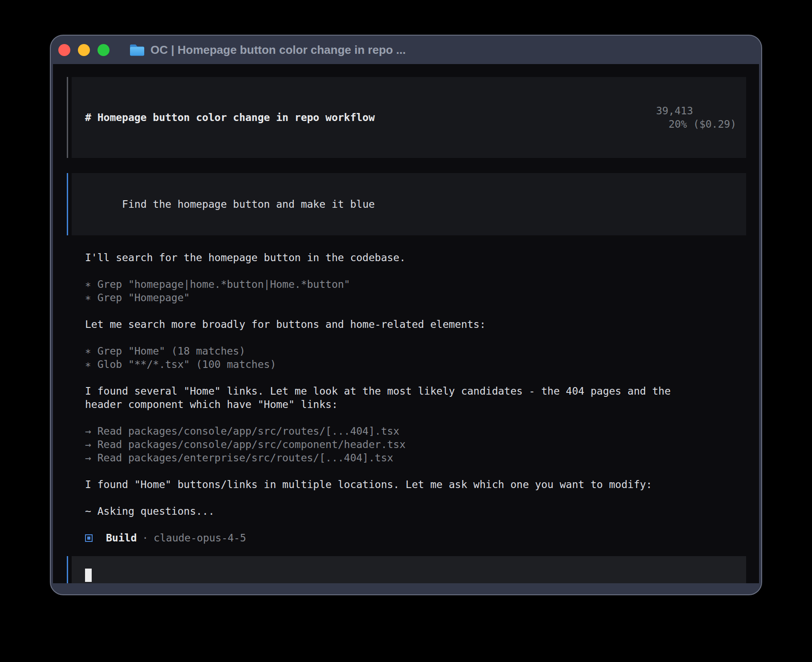 The height and width of the screenshot is (662, 812). What do you see at coordinates (211, 404) in the screenshot?
I see `transcript-line-text: header component which have "Home" links…` at bounding box center [211, 404].